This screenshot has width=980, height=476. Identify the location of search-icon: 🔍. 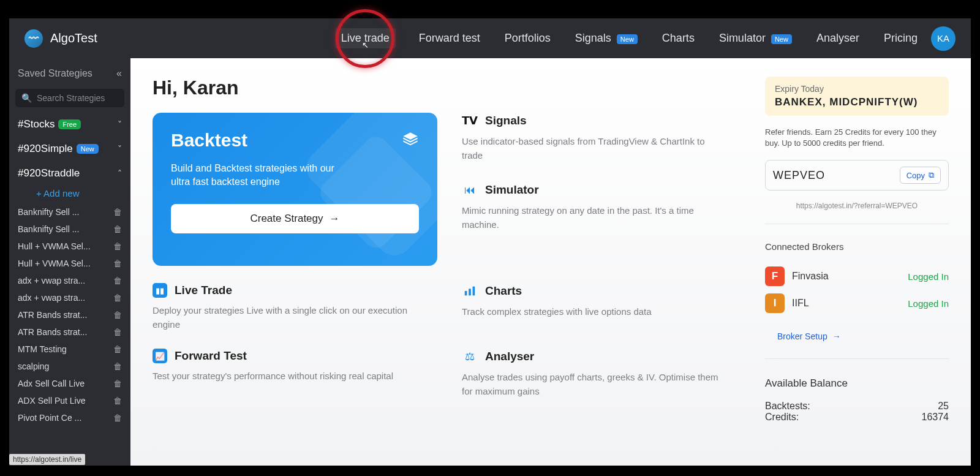
(27, 98).